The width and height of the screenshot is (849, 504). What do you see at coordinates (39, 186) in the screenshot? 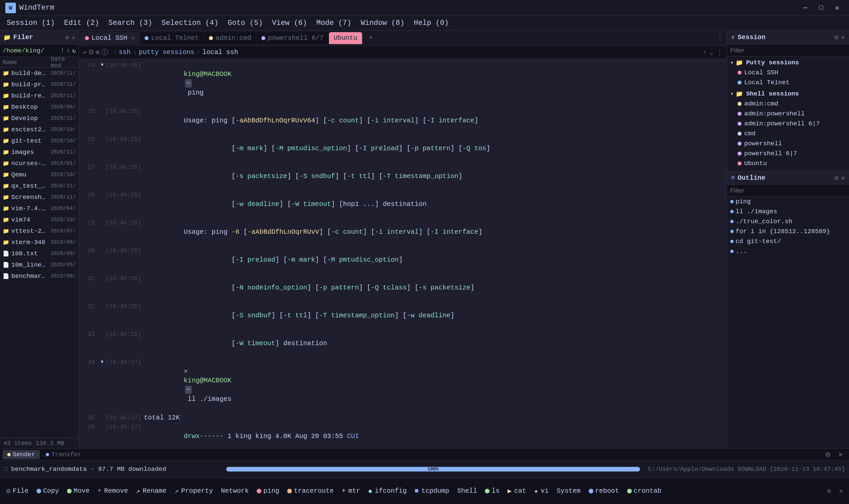
I see `list-item: 📁qx_test_112020/11/` at bounding box center [39, 186].